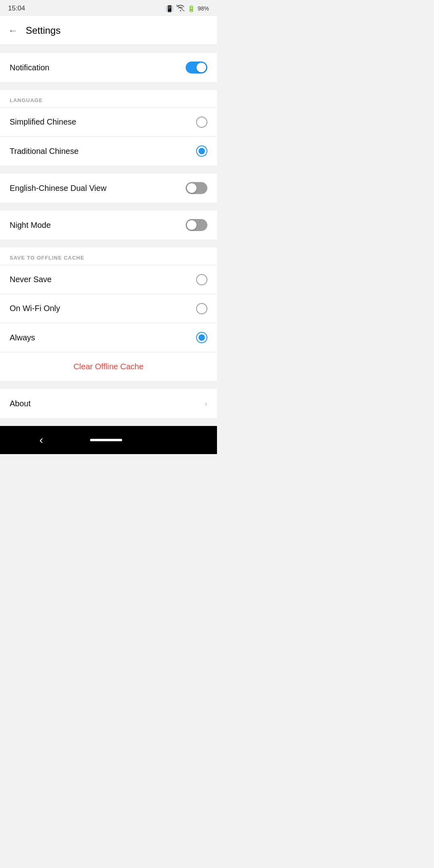 The width and height of the screenshot is (434, 868). I want to click on offline-cache-section: SAVE TO OFFLINE CACHE Never Save On Wi-F…, so click(108, 300).